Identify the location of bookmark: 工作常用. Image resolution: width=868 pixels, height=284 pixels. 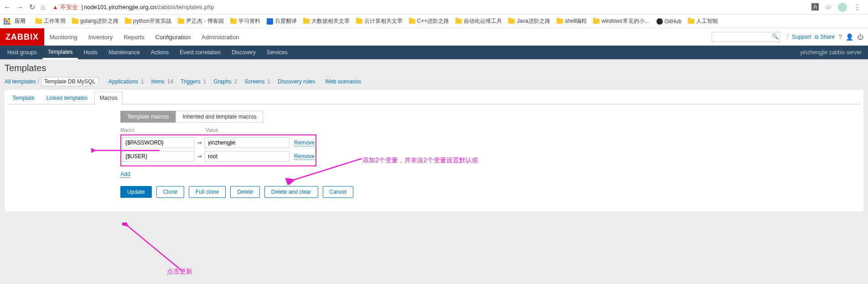
(51, 21).